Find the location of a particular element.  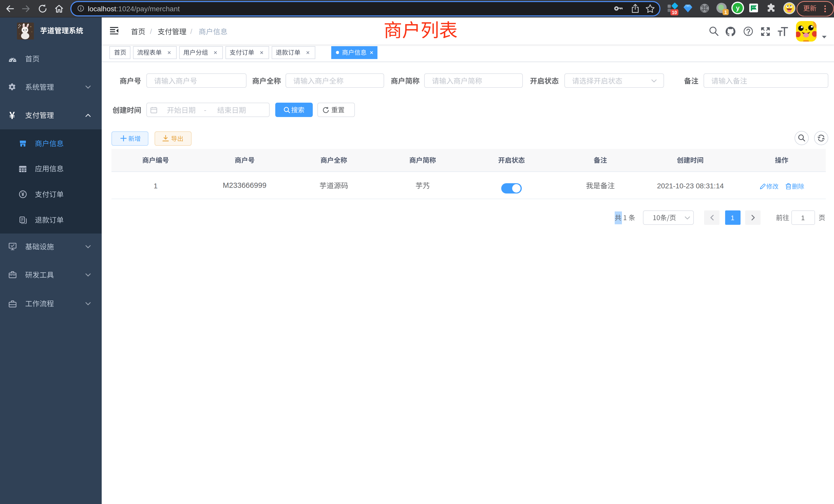

svg-text: y is located at coordinates (738, 8).